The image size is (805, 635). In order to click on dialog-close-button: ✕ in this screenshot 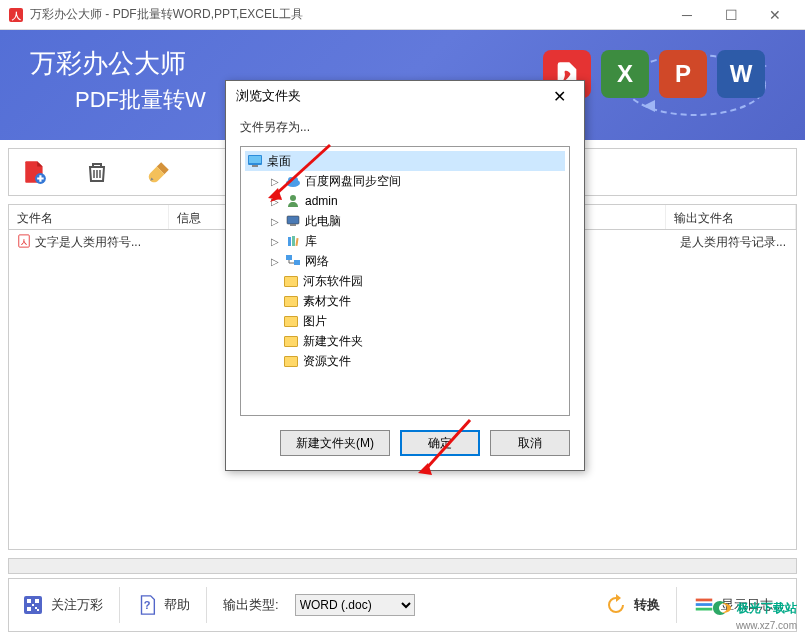, I will do `click(559, 96)`.